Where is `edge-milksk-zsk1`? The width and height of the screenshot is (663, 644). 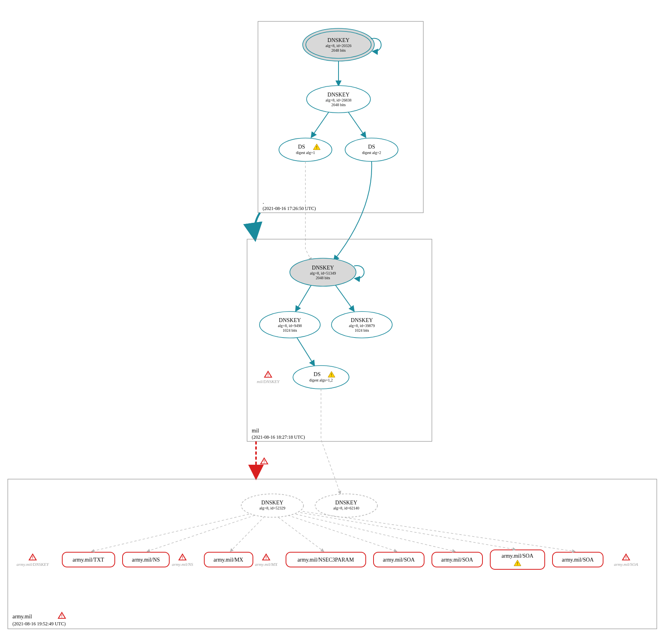
edge-milksk-zsk1 is located at coordinates (303, 298).